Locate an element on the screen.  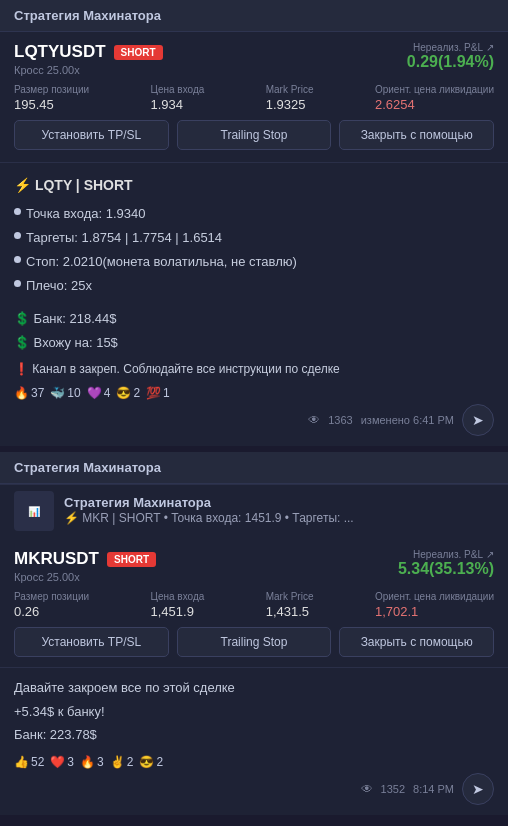
btn-close-mkr: Закрыть с помощью is located at coordinates (416, 642).